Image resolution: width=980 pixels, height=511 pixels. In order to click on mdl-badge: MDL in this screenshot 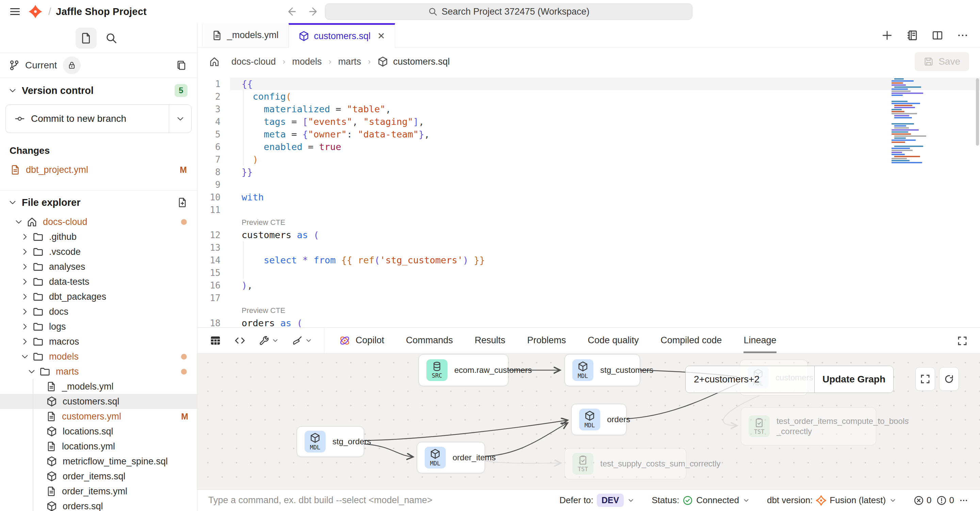, I will do `click(590, 419)`.